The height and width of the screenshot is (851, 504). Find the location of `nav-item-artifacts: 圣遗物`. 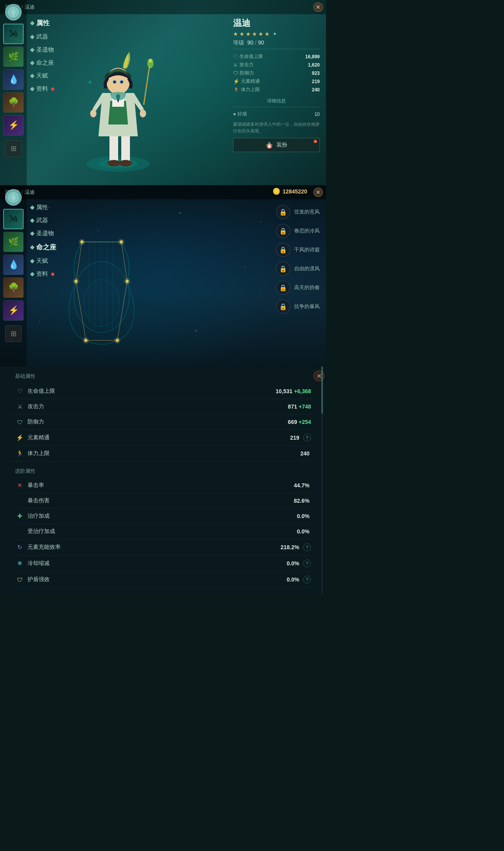

nav-item-artifacts: 圣遗物 is located at coordinates (43, 50).